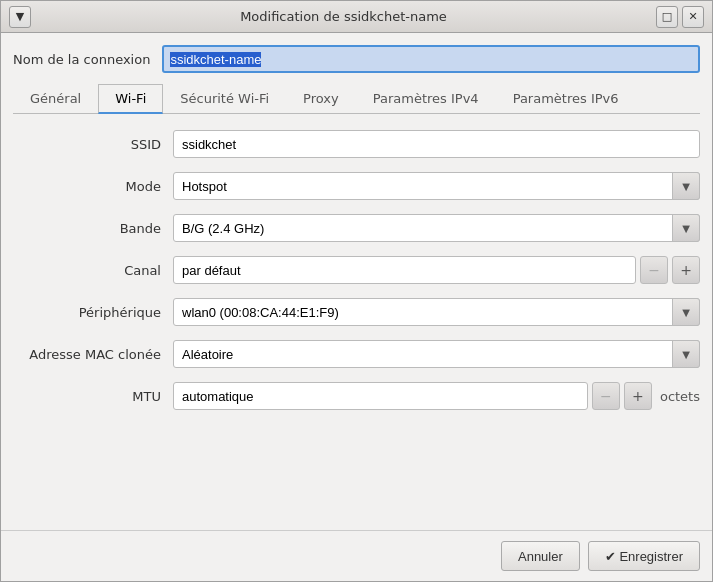  What do you see at coordinates (436, 270) in the screenshot?
I see `channel-control: − +` at bounding box center [436, 270].